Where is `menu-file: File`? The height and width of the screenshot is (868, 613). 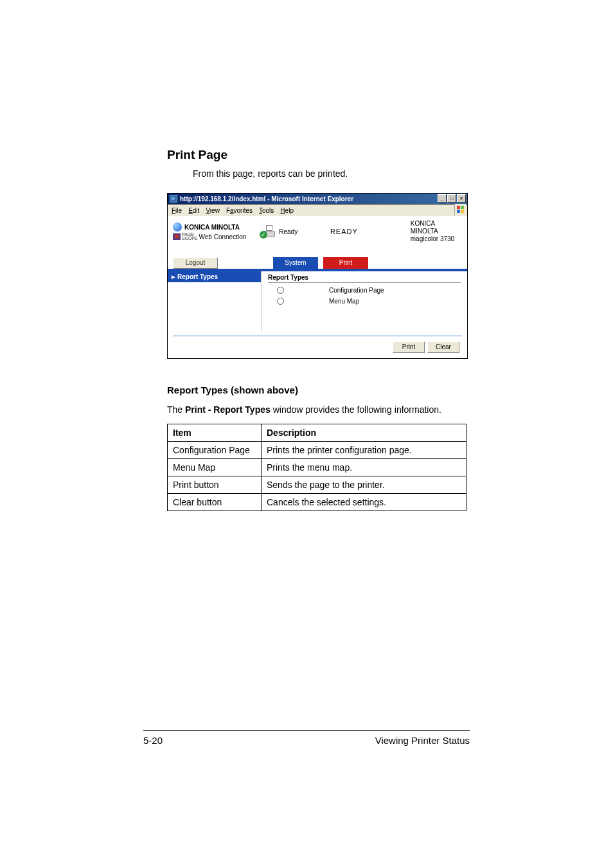
menu-file: File is located at coordinates (177, 211).